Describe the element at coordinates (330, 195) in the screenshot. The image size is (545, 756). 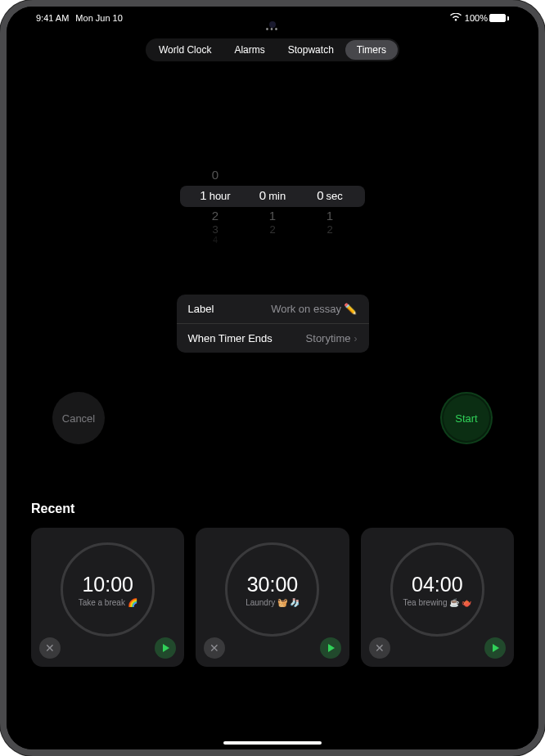
I see `picker-seconds-selected: 0sec` at that location.